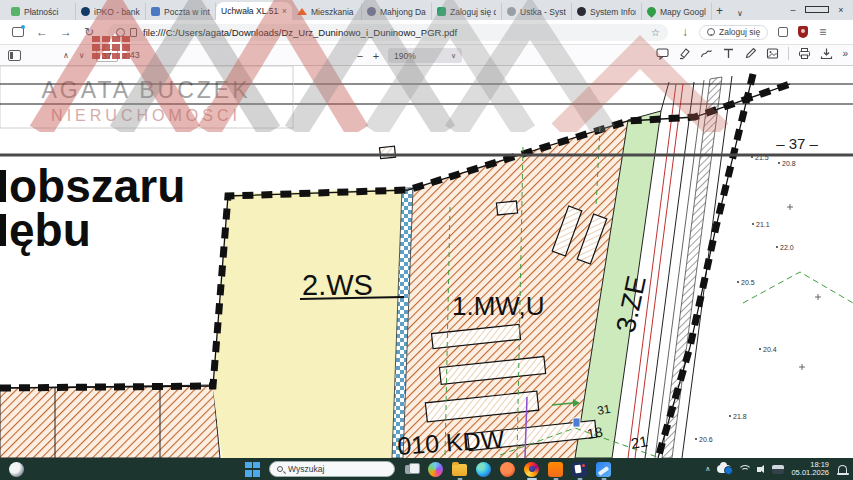 This screenshot has width=853, height=480. Describe the element at coordinates (132, 55) in the screenshot. I see `page-count-label: z 43` at that location.